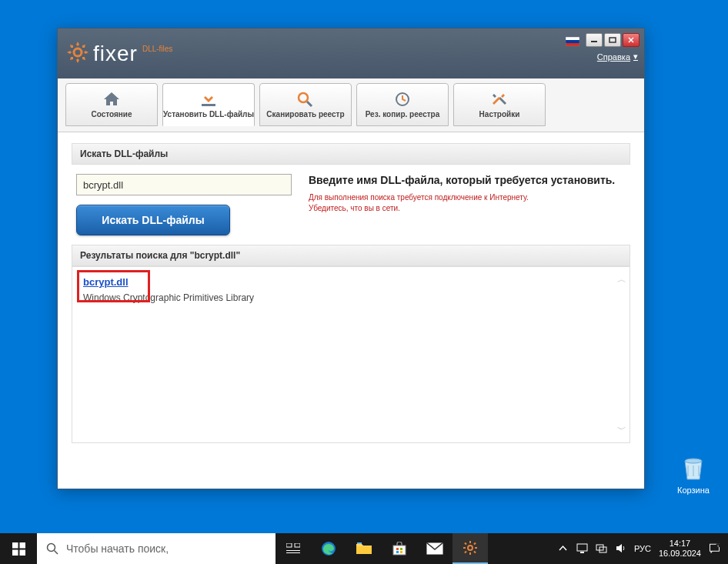  I want to click on help-link: Справка ▾, so click(617, 57).